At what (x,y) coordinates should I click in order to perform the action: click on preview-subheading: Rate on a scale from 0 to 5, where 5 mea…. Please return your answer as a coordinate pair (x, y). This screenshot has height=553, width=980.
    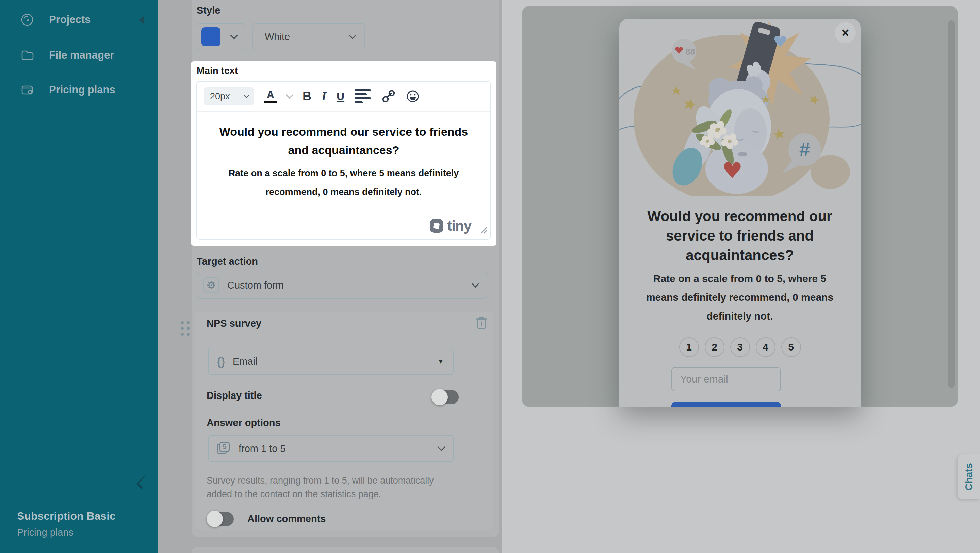
    Looking at the image, I should click on (740, 297).